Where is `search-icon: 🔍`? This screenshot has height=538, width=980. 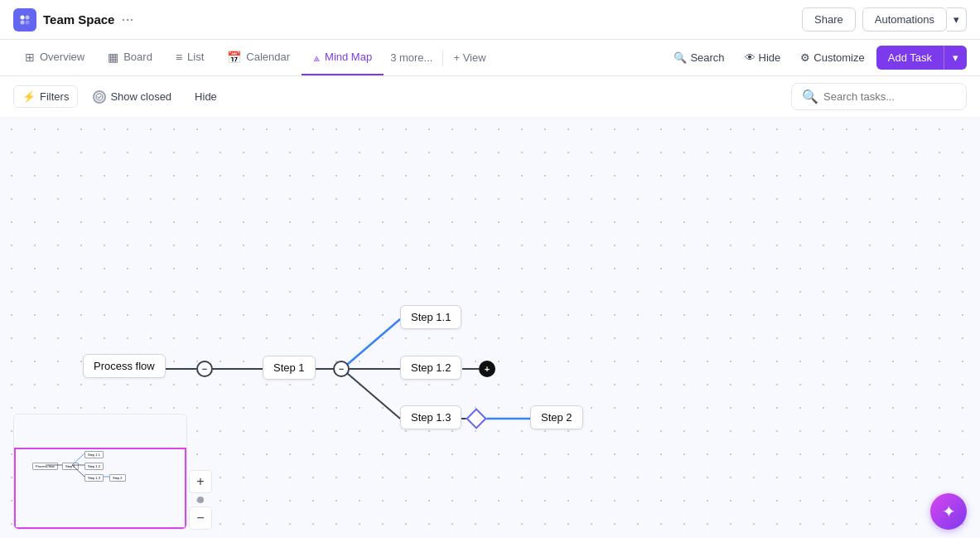
search-icon: 🔍 is located at coordinates (680, 58).